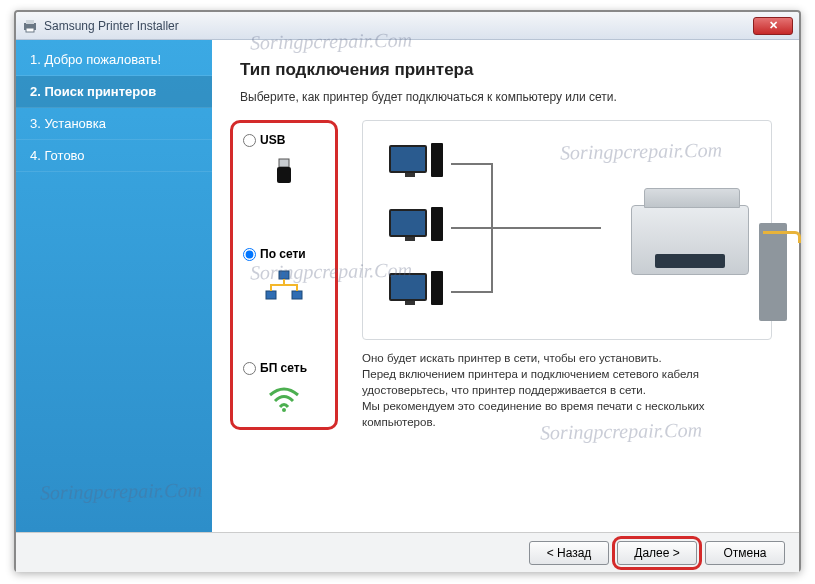  Describe the element at coordinates (567, 414) in the screenshot. I see `desc-line-3: Мы рекомендуем это соединение во время п…` at that location.